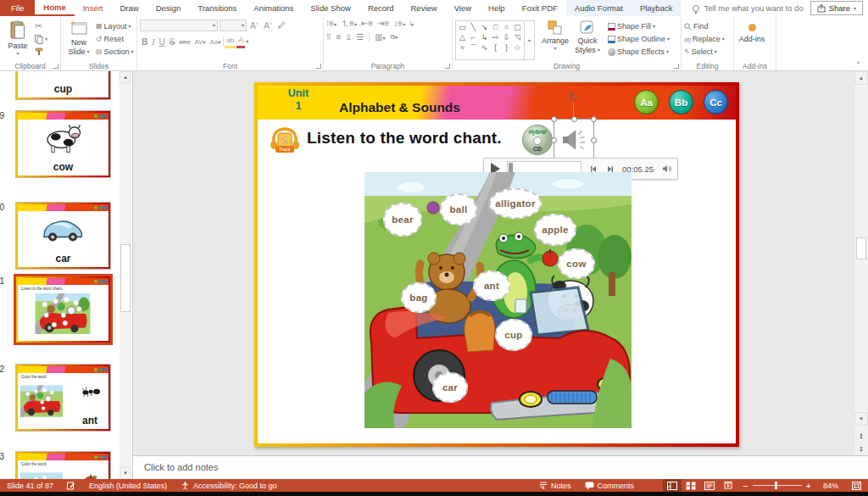  What do you see at coordinates (380, 37) in the screenshot?
I see `columns-button: ▥▾` at bounding box center [380, 37].